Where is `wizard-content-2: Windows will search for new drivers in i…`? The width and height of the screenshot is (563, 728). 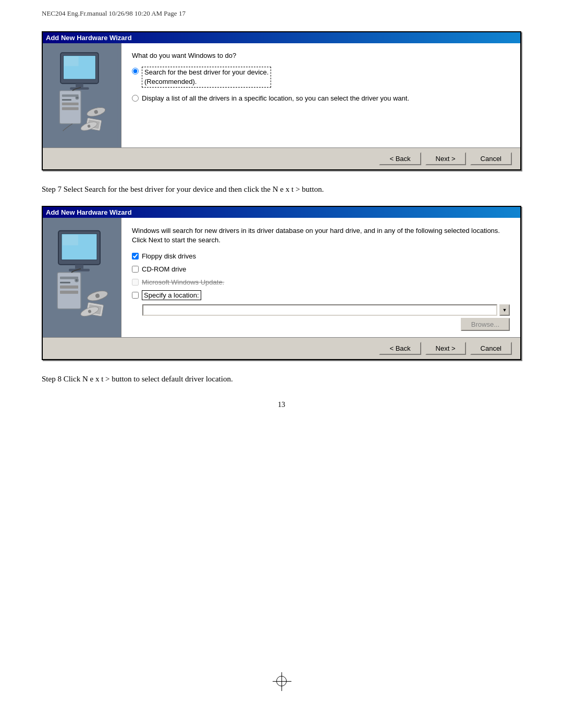
wizard-content-2: Windows will search for new drivers in i… is located at coordinates (321, 277).